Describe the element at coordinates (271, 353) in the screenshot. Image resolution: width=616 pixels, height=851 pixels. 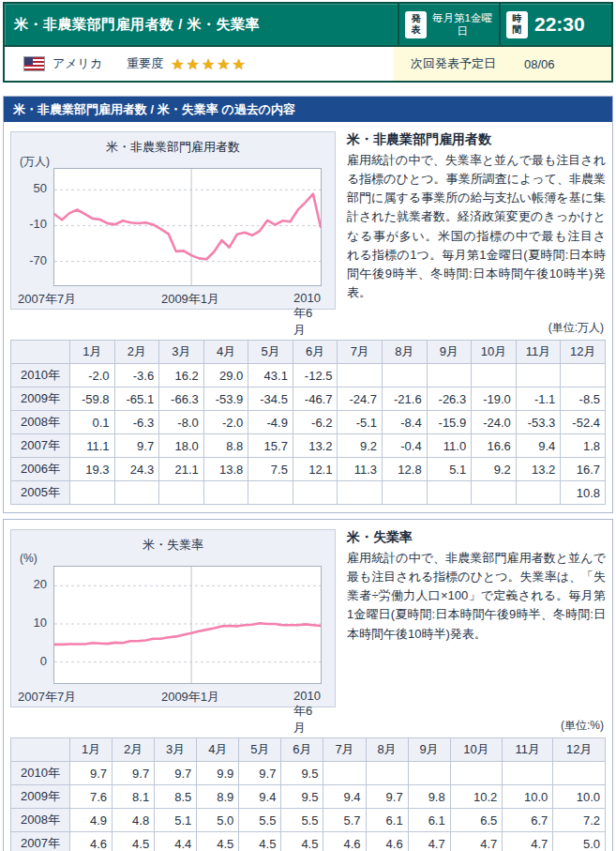
I see `month-column-header: 5月` at that location.